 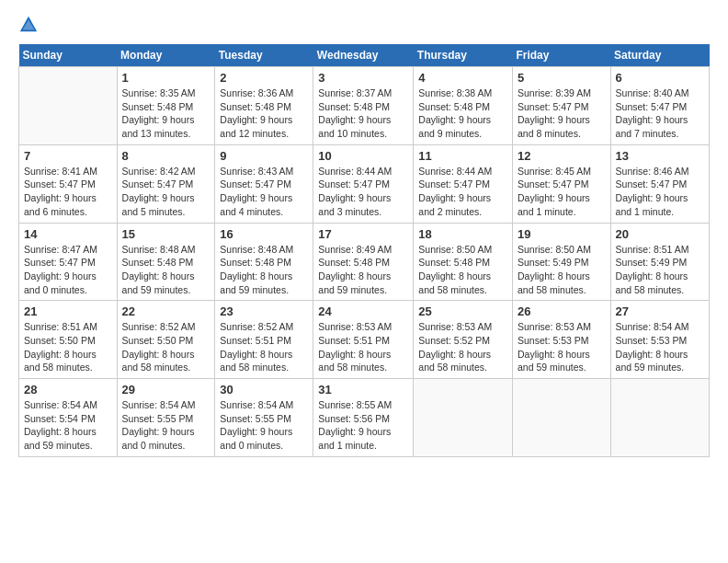 What do you see at coordinates (61, 327) in the screenshot?
I see `sunrise: Sunrise: 8:51 AM` at bounding box center [61, 327].